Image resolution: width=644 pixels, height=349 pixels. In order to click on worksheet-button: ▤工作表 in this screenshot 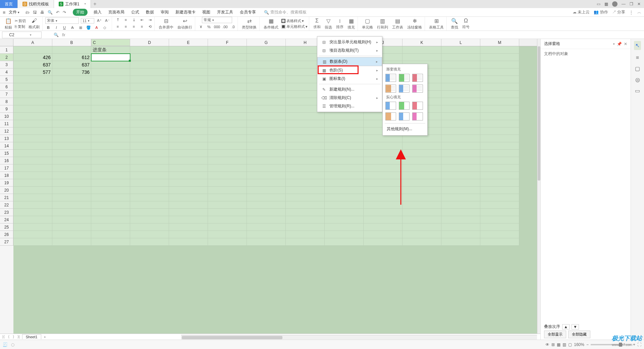, I will do `click(398, 24)`.